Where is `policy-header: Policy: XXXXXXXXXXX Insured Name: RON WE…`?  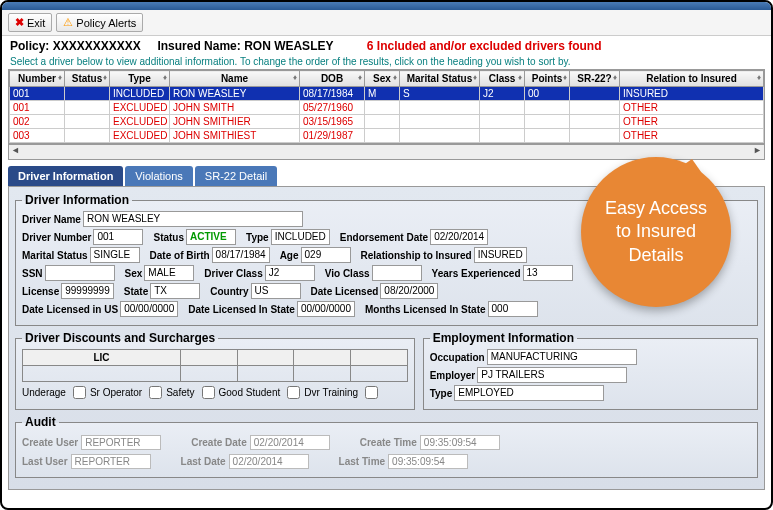 policy-header: Policy: XXXXXXXXXXX Insured Name: RON WE… is located at coordinates (386, 46).